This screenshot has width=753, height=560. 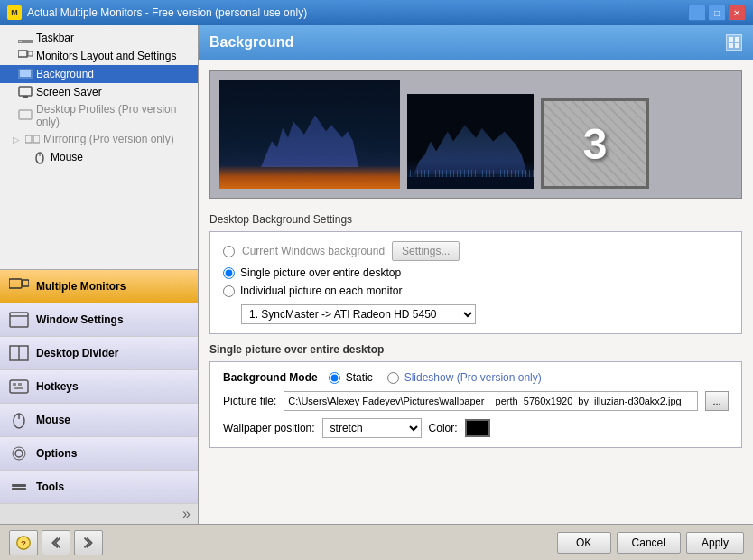 I want to click on sidebar-item-mouse: Mouse, so click(x=99, y=157).